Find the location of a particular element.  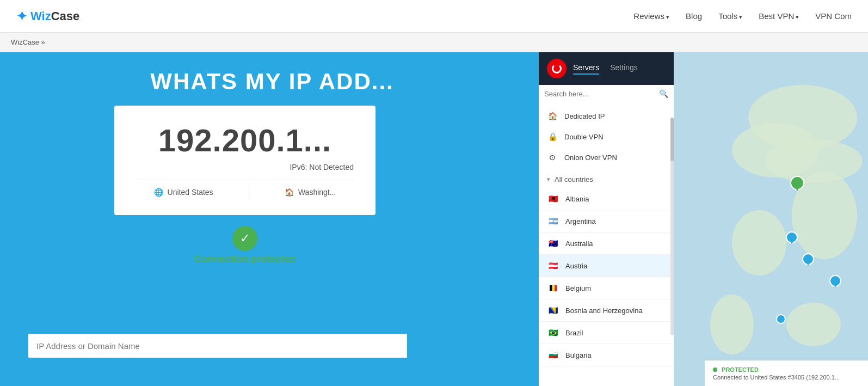

vpn-search-bar: 🔍 is located at coordinates (606, 94).